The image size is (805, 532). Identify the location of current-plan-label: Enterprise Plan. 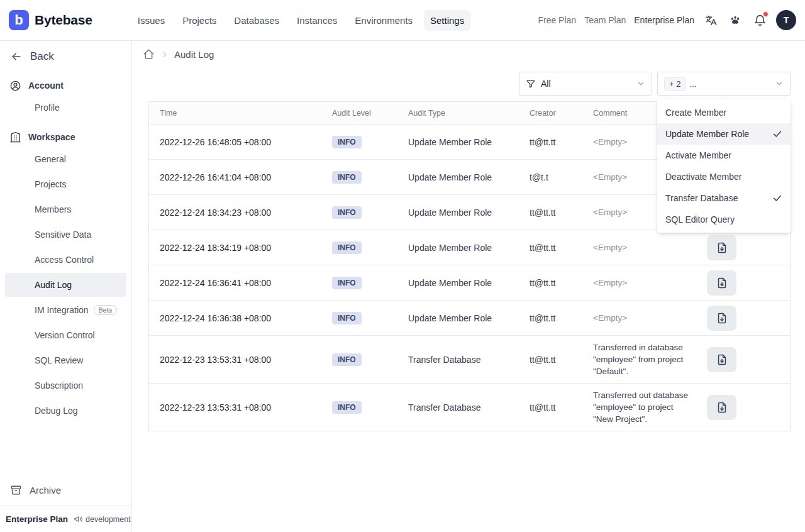
(36, 519).